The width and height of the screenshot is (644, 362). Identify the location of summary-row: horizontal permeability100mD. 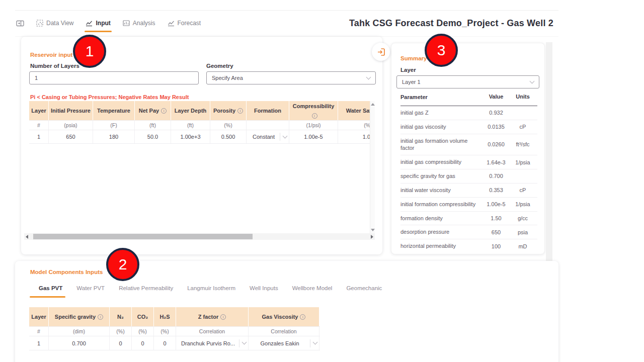
(469, 246).